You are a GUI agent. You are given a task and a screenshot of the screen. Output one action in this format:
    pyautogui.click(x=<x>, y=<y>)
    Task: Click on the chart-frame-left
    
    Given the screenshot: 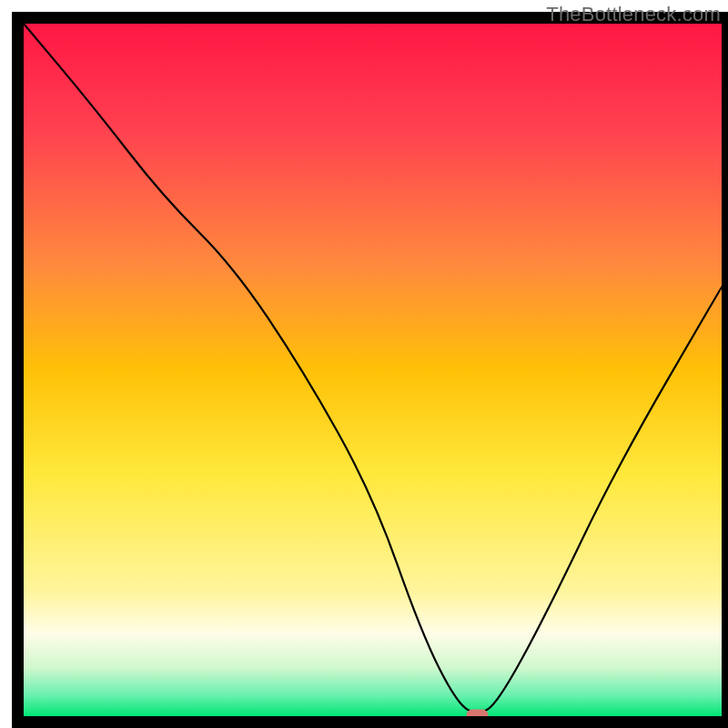 What is the action you would take?
    pyautogui.click(x=18, y=369)
    